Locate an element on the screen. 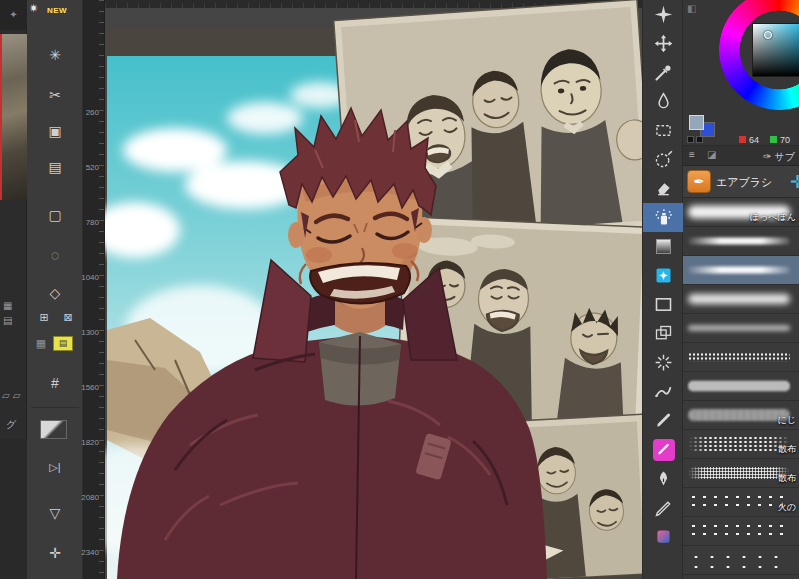 This screenshot has width=799, height=579. gradient-swatch-icon is located at coordinates (54, 430).